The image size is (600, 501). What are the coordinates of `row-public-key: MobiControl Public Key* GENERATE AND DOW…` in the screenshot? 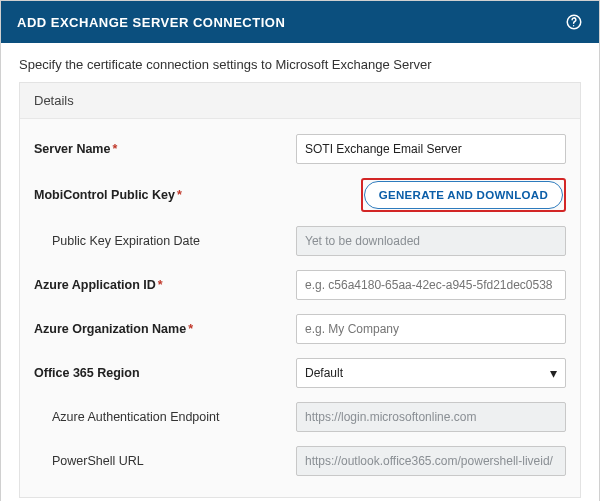 It's located at (300, 195).